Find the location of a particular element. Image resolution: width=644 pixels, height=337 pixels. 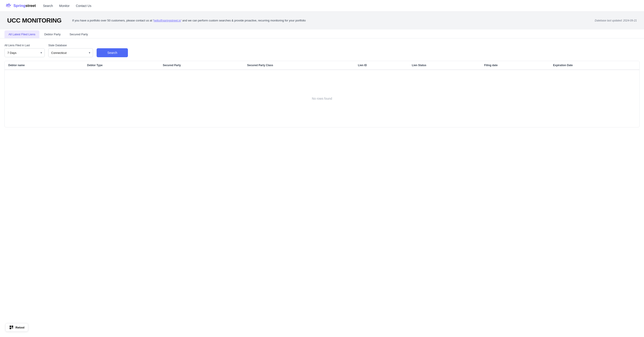

db-updated: Datebase last updated: 2024-09-21 is located at coordinates (616, 20).